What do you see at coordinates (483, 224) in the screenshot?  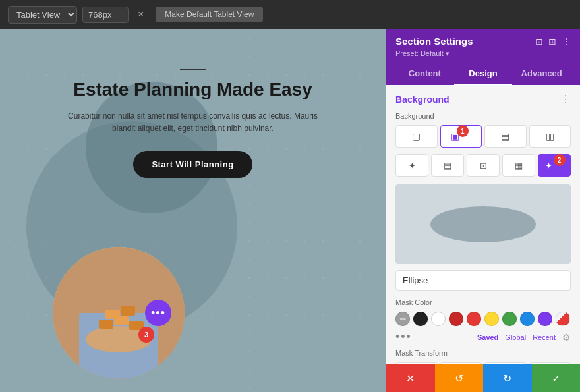 I see `mask-preview` at bounding box center [483, 224].